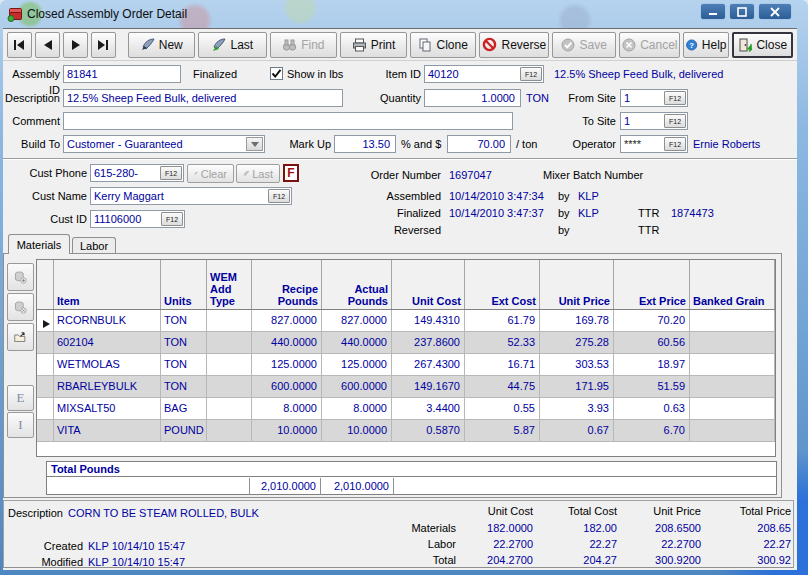 The width and height of the screenshot is (808, 575). I want to click on grid-cell: 169.78, so click(577, 321).